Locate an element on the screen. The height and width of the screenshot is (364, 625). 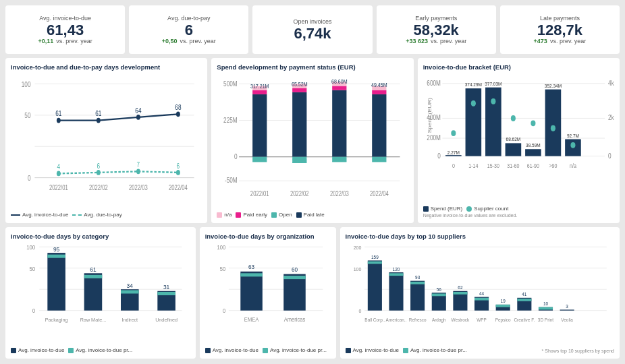
chart-invoice-to-due-development: Invoice-to-due and due-to-pay days devel… is located at coordinates (107, 140).